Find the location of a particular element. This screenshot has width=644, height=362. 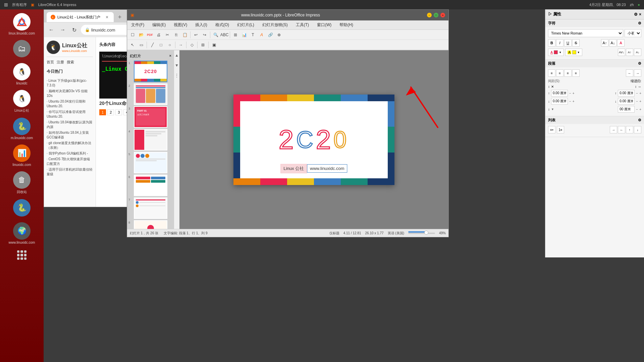

spacing-below-plus: + is located at coordinates (574, 101).